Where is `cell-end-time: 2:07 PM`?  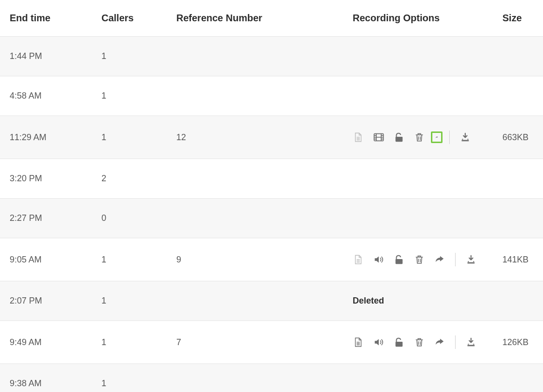 cell-end-time: 2:07 PM is located at coordinates (46, 301).